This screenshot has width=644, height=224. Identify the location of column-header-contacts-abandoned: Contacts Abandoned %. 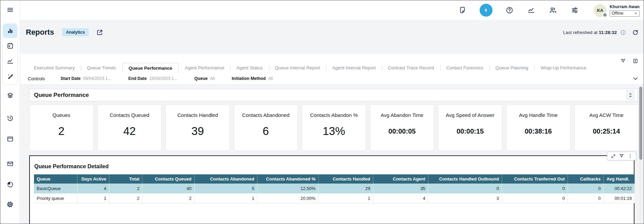
(288, 179).